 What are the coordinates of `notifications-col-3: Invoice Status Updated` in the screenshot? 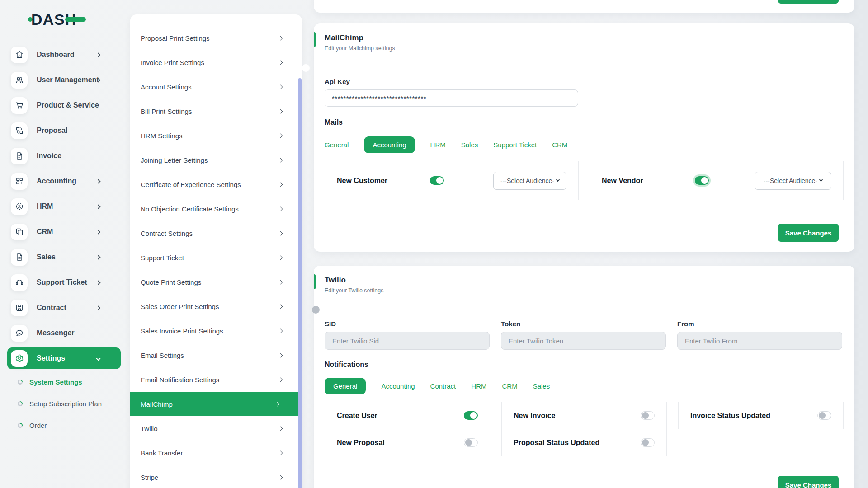 It's located at (761, 416).